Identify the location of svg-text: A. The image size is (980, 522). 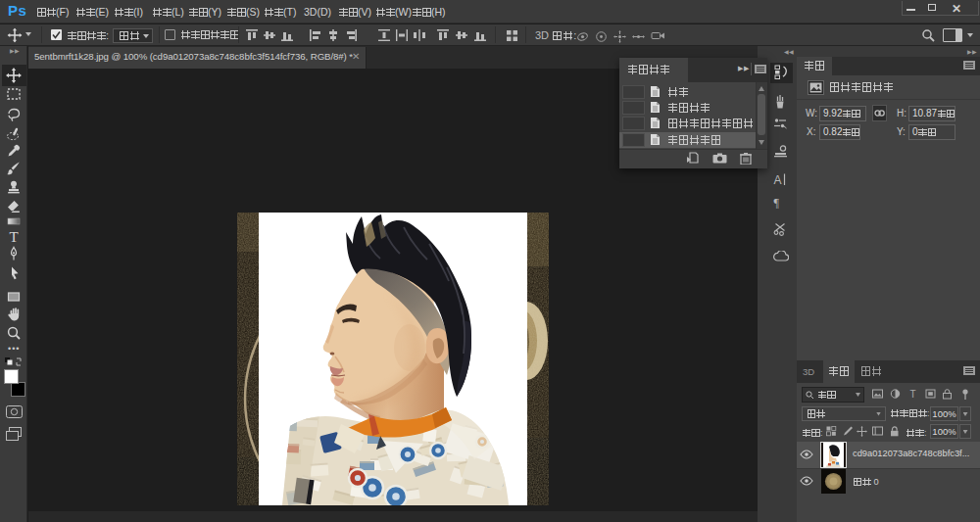
(778, 180).